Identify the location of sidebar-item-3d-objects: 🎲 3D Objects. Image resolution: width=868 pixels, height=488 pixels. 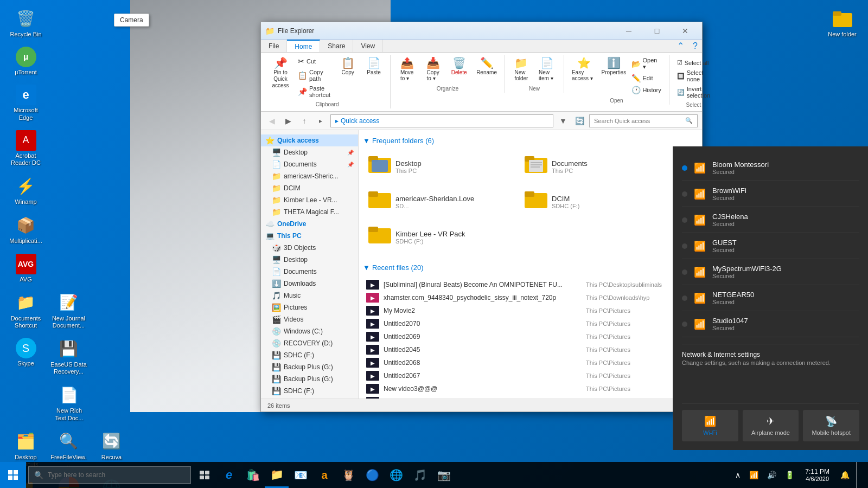
(309, 248).